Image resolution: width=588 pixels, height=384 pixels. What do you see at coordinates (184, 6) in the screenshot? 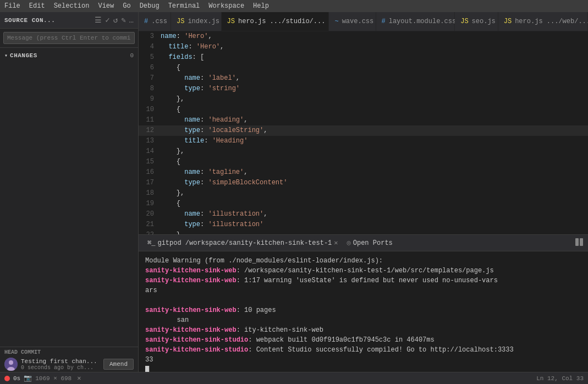
I see `menu-terminal: Terminal` at bounding box center [184, 6].